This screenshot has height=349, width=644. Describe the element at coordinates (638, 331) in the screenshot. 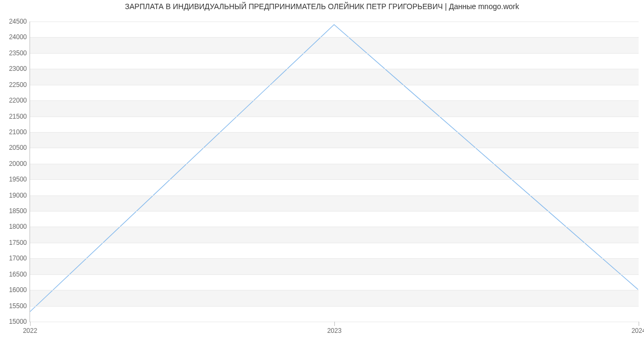

I see `x-tick-label: 2024` at that location.